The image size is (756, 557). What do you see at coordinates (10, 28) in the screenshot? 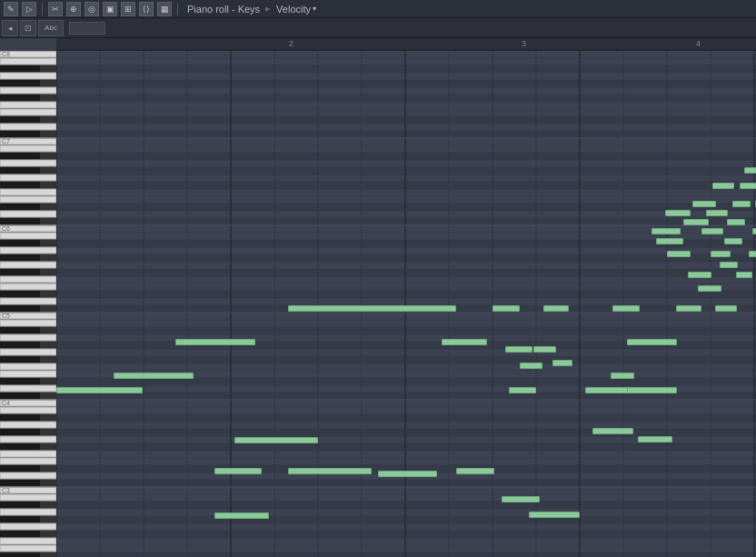
I see `snap-icon: ◂` at bounding box center [10, 28].